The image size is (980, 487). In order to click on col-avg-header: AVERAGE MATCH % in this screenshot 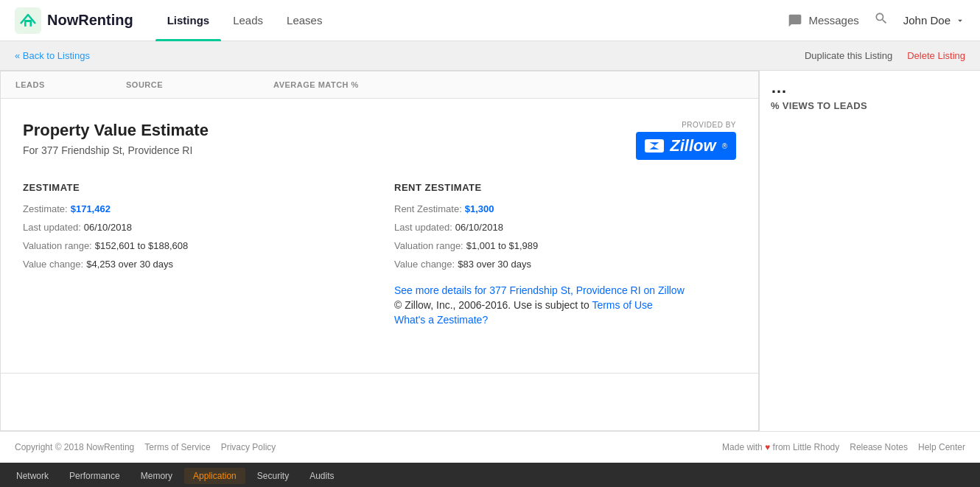, I will do `click(508, 85)`.